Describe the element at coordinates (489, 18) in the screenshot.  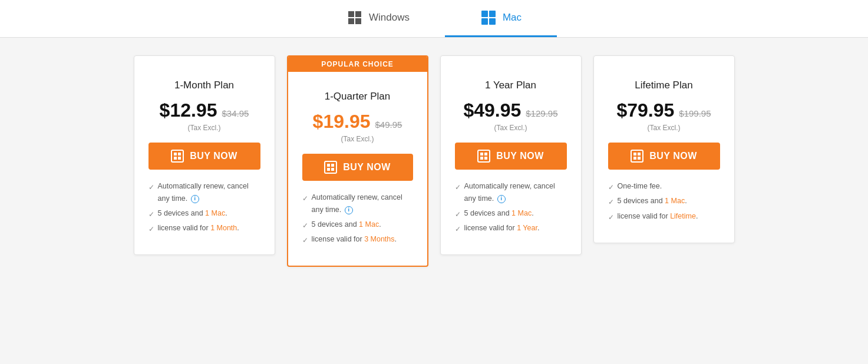
I see `mac-icon` at that location.